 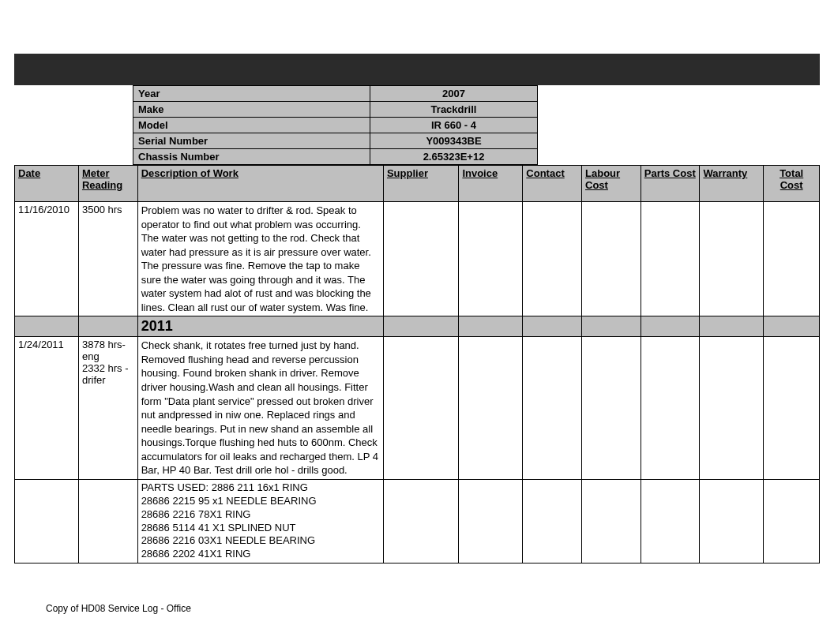 I want to click on info-label-model: Model, so click(x=252, y=125).